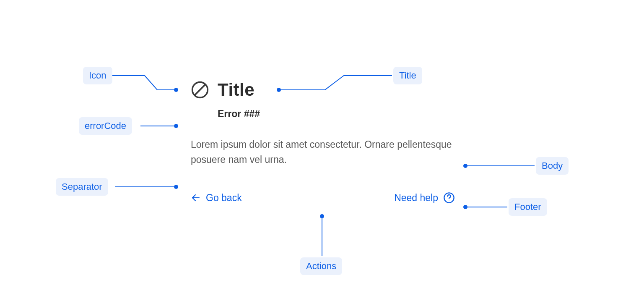 Image resolution: width=644 pixels, height=304 pixels. I want to click on error-body-text: Lorem ipsum dolor sit amet consectetur. …, so click(323, 152).